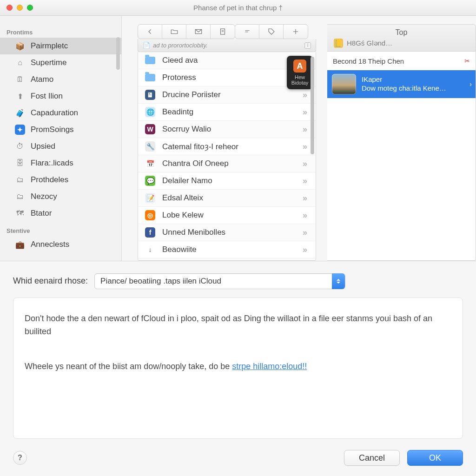 This screenshot has width=476, height=476. What do you see at coordinates (227, 129) in the screenshot?
I see `list-item: WSocrruy Walio»` at bounding box center [227, 129].